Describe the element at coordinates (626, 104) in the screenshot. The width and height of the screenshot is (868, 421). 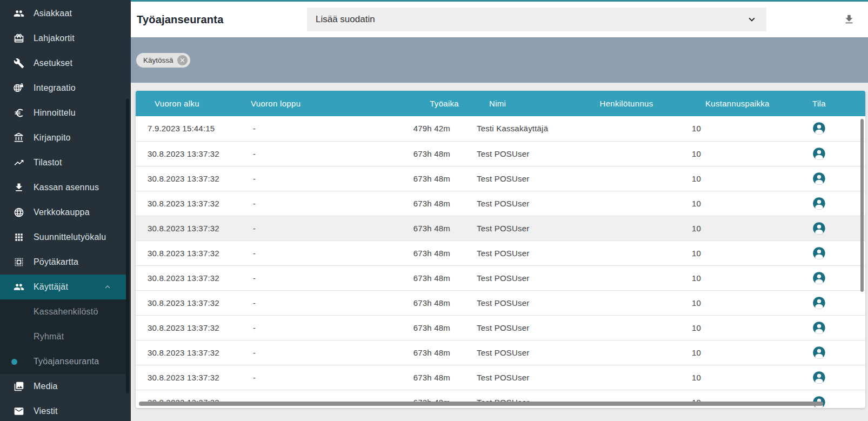
I see `column-header-henkilotunnus: Henkilötunnus` at that location.